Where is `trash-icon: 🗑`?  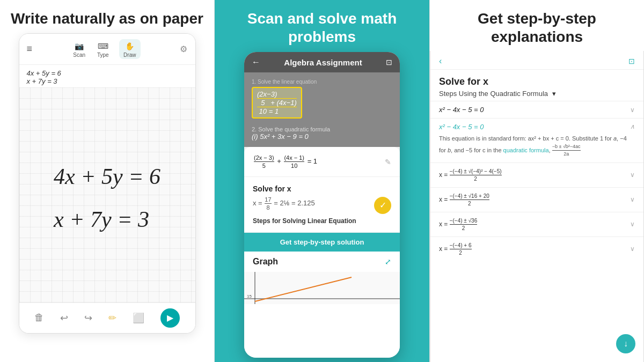 trash-icon: 🗑 is located at coordinates (39, 317).